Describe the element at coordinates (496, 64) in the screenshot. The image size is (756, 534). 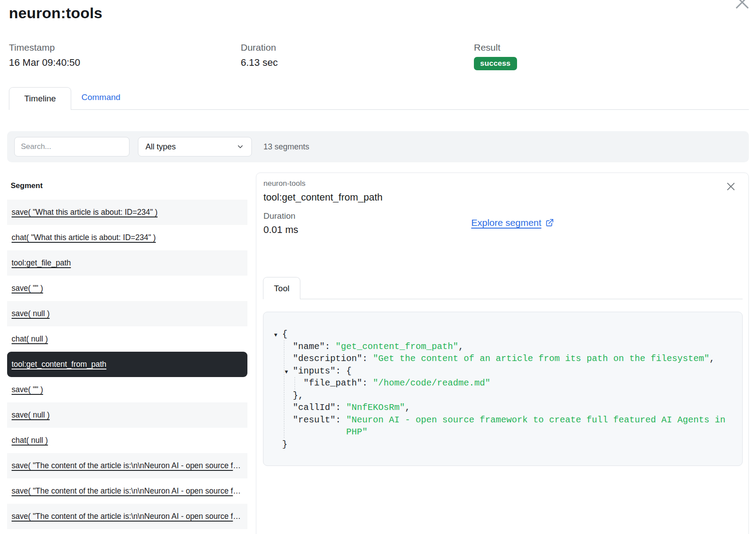
I see `status-badge: success` at that location.